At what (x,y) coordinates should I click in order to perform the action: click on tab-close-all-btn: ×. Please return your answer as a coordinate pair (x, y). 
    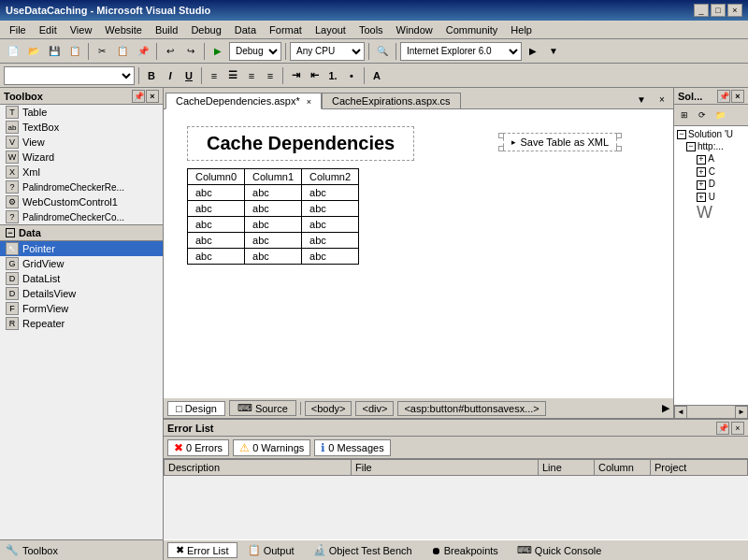
    Looking at the image, I should click on (662, 99).